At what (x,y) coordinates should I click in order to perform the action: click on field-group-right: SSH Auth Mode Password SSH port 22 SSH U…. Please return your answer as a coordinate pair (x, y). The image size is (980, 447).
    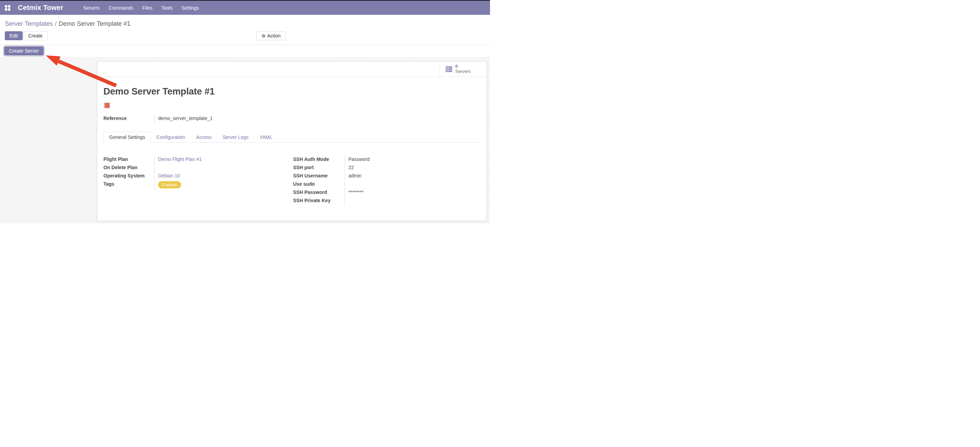
    Looking at the image, I should click on (387, 180).